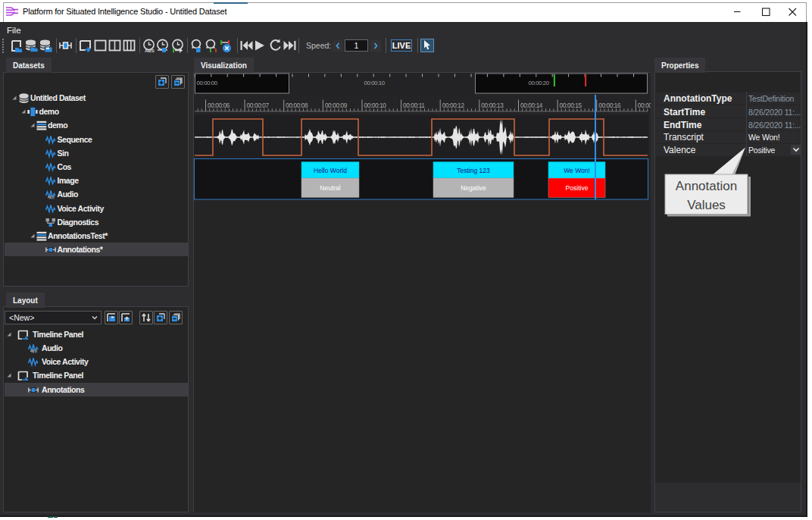 This screenshot has height=520, width=812. What do you see at coordinates (297, 106) in the screenshot?
I see `svg-text: 00:00:08` at bounding box center [297, 106].